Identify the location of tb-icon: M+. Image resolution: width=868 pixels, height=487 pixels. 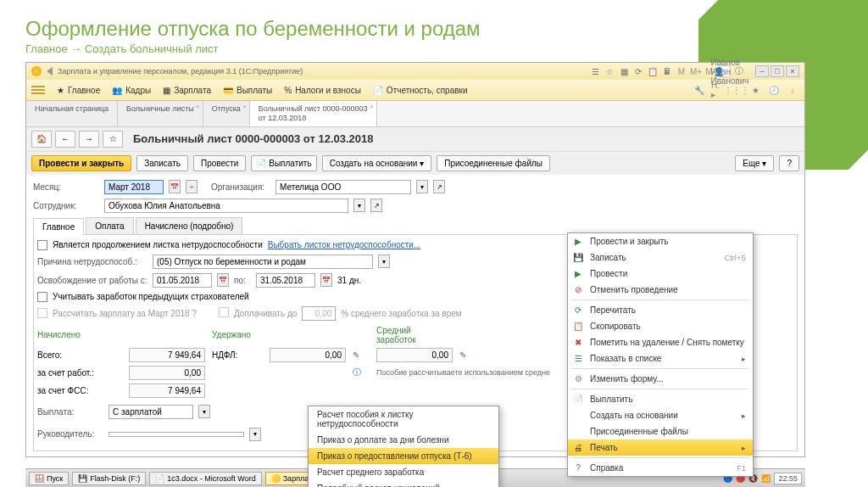
(696, 71).